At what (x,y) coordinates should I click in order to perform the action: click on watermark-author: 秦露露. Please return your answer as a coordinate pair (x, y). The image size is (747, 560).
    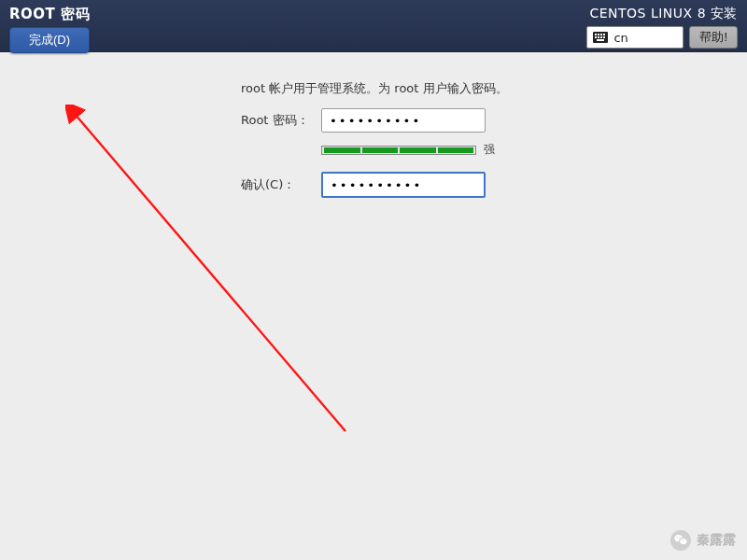
    Looking at the image, I should click on (716, 540).